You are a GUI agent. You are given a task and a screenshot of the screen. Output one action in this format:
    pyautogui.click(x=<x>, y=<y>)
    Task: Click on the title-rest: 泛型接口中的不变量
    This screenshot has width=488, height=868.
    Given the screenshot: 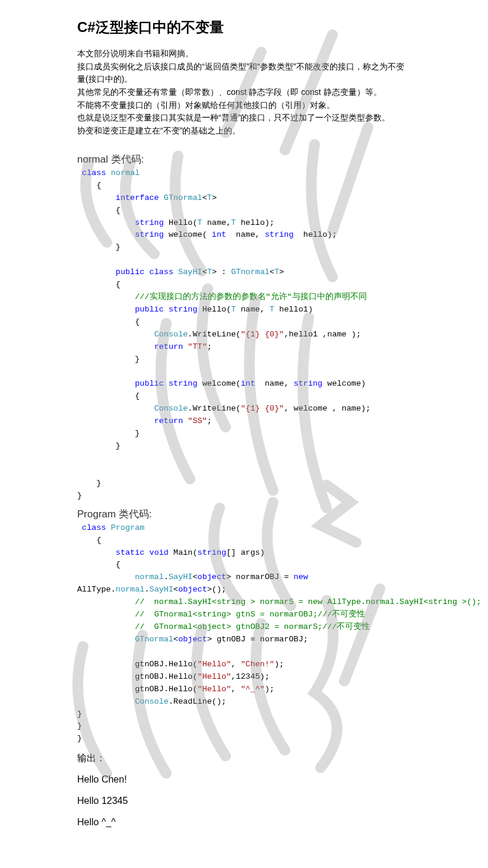 What is the action you would take?
    pyautogui.click(x=160, y=27)
    